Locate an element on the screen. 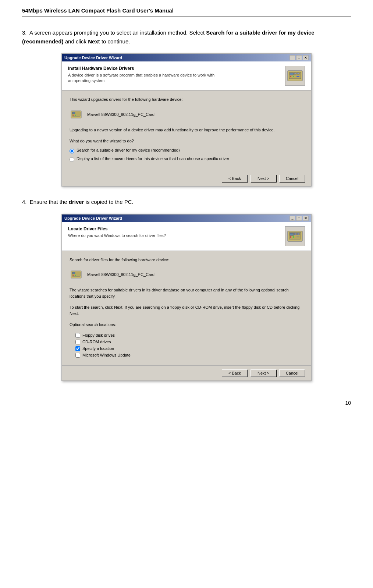  dialog-2-body-line2: The wizard searches for suitable drivers… is located at coordinates (186, 293).